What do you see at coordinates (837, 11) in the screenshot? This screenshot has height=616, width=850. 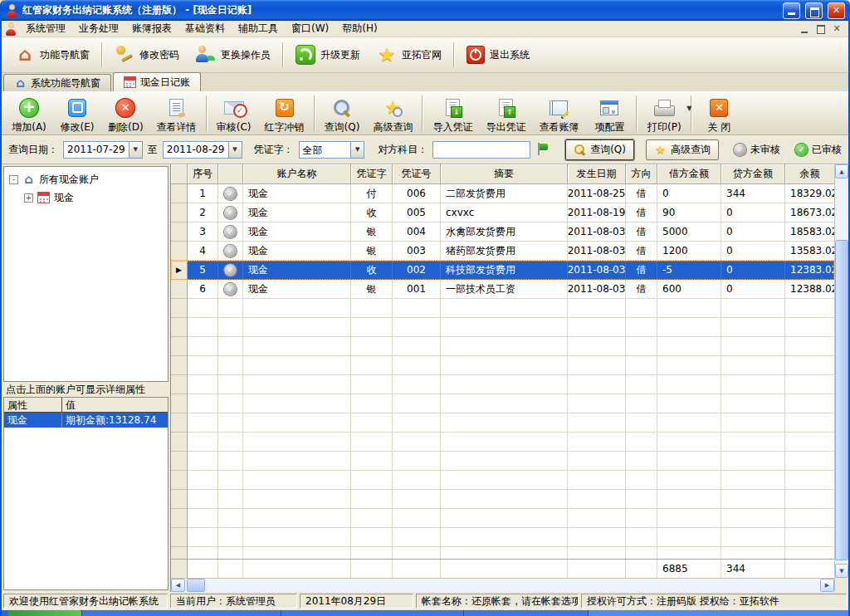 I see `close-button: ✕` at bounding box center [837, 11].